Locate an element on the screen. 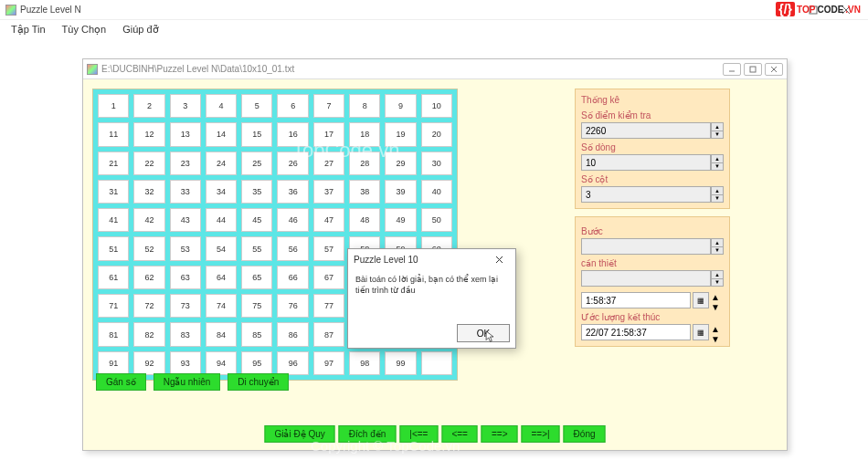 The height and width of the screenshot is (460, 868). dest-button: Đích đến is located at coordinates (367, 434).